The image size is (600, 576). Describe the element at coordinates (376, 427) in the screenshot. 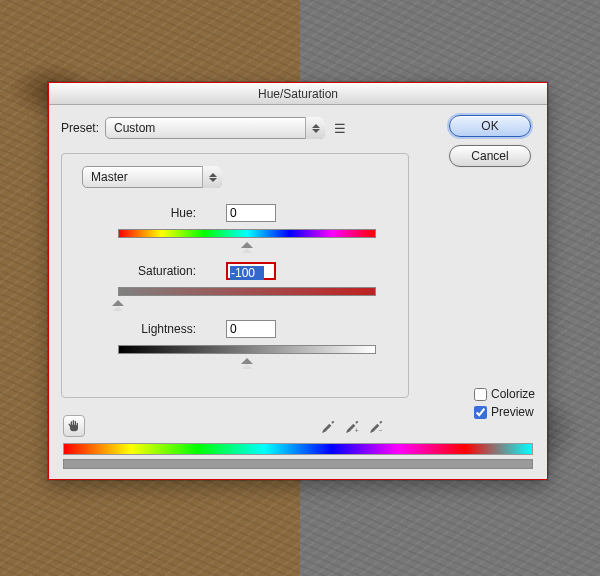

I see `eyedropper-subtract-icon: −` at that location.